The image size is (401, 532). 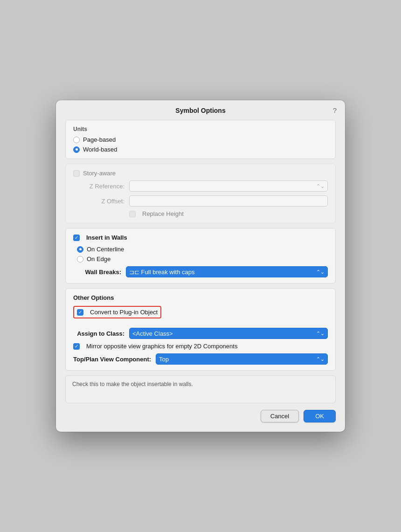 What do you see at coordinates (132, 214) in the screenshot?
I see `replace-height-checkbox` at bounding box center [132, 214].